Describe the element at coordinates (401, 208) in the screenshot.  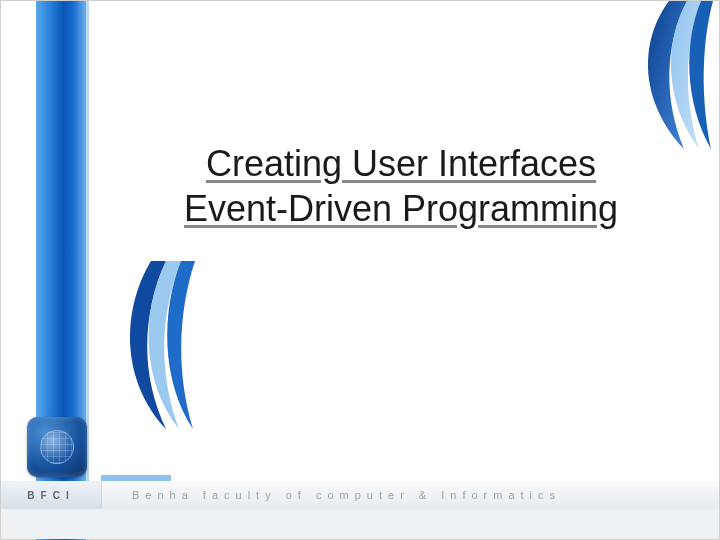
I see `title-line-2: Event-Driven Programming` at that location.